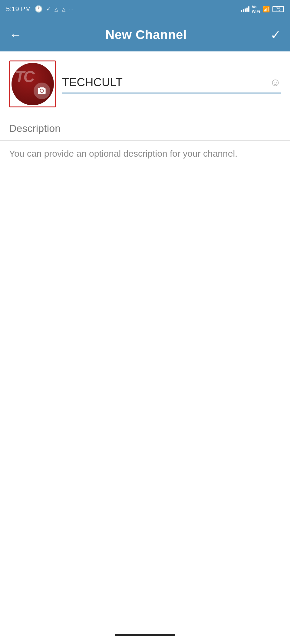 The height and width of the screenshot is (644, 290). Describe the element at coordinates (262, 9) in the screenshot. I see `status-bar-right: VoWiFi 📶 75` at that location.